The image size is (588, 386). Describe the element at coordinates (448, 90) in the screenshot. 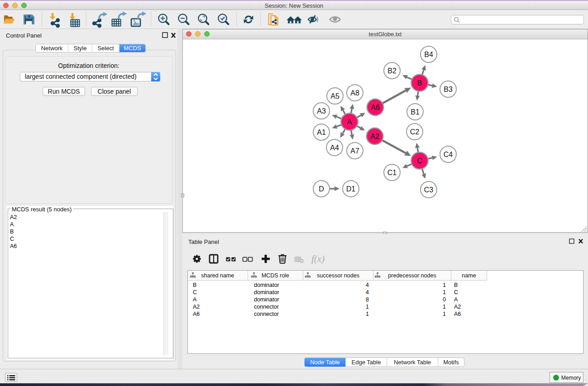

I see `svg-text: B3` at that location.